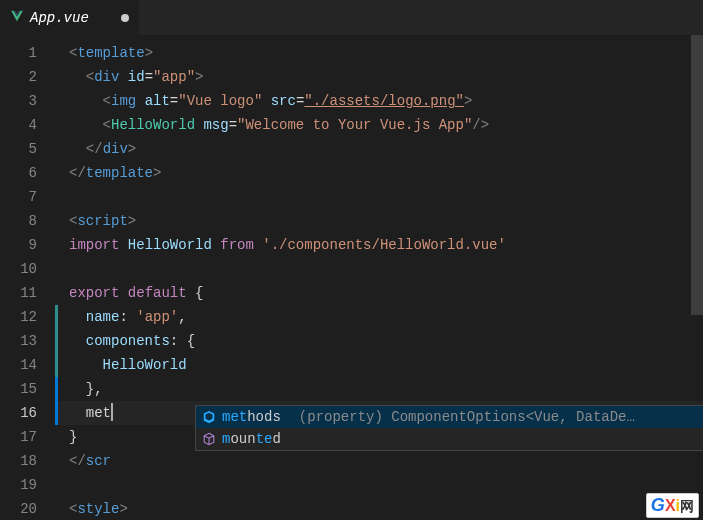 The height and width of the screenshot is (520, 703). Describe the element at coordinates (379, 173) in the screenshot. I see `code-line: </template>` at that location.